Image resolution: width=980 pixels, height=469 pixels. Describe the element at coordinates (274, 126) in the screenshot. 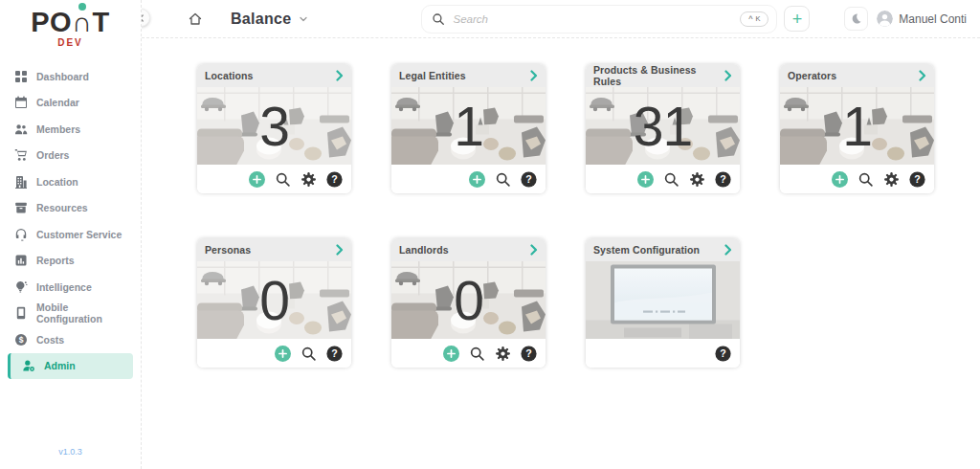

I see `card-count: 3` at that location.